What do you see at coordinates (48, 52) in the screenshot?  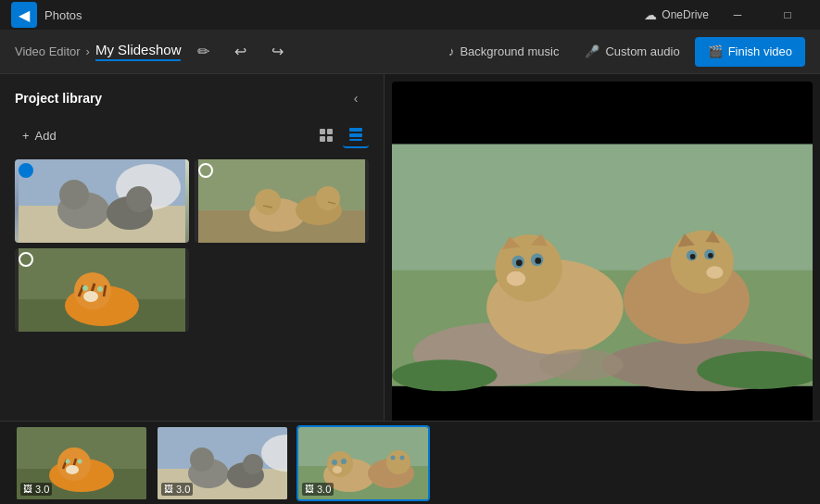 I see `breadcrumb-parent: Video Editor` at bounding box center [48, 52].